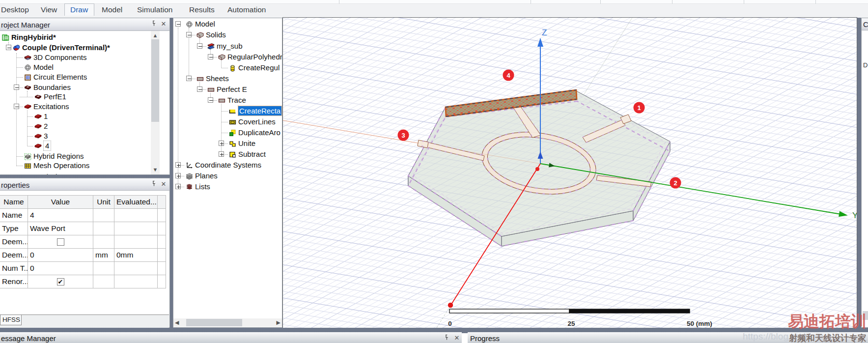  What do you see at coordinates (450, 323) in the screenshot?
I see `svg-text: 0` at bounding box center [450, 323].